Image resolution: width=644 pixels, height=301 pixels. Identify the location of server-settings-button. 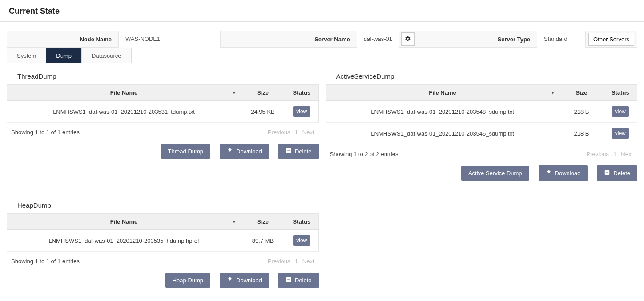
(408, 39).